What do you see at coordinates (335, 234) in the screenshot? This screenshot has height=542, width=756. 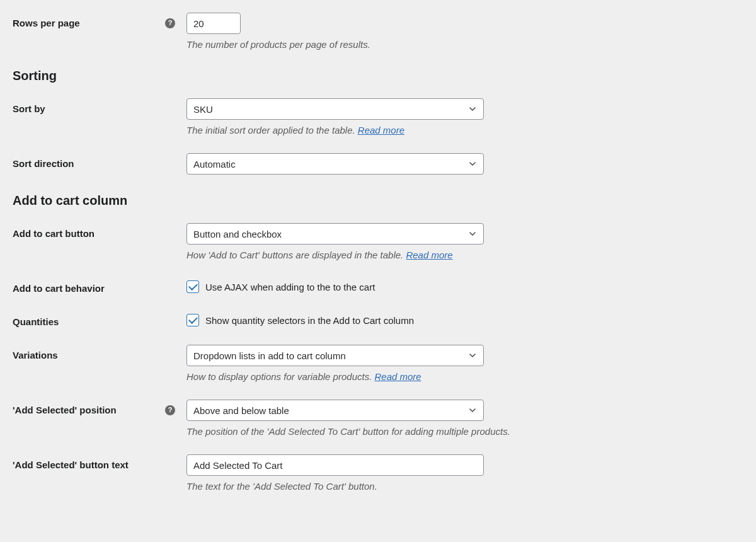 I see `add-to-cart-button-select: Button and checkbox` at bounding box center [335, 234].